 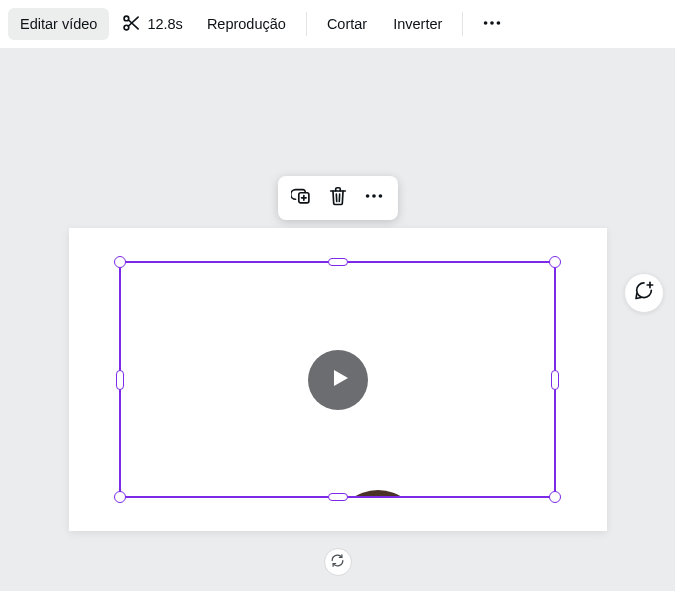 What do you see at coordinates (555, 380) in the screenshot?
I see `resize-handle-right` at bounding box center [555, 380].